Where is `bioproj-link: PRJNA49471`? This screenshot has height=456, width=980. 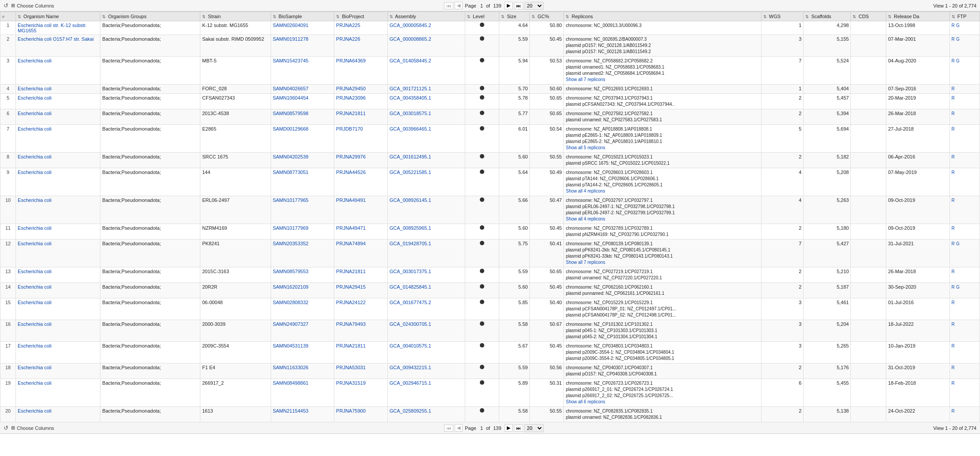 bioproj-link: PRJNA49471 is located at coordinates (351, 228).